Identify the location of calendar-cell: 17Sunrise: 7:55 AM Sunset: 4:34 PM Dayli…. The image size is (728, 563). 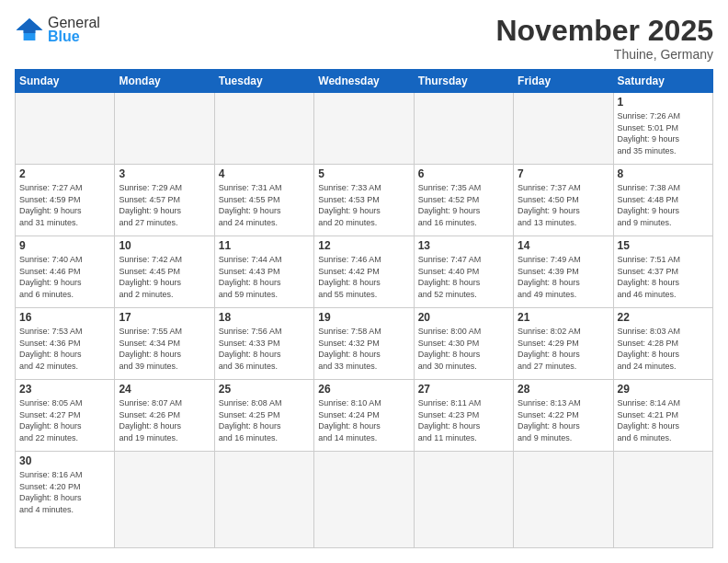
(165, 344).